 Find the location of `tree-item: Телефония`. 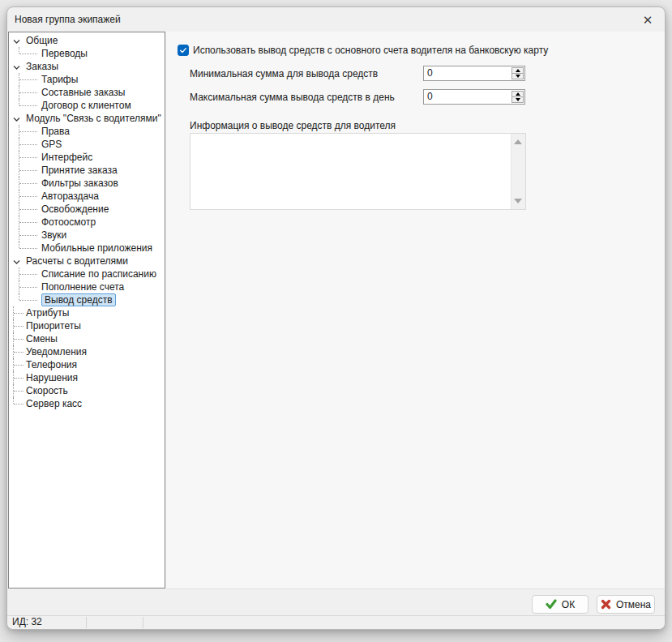

tree-item: Телефония is located at coordinates (87, 365).